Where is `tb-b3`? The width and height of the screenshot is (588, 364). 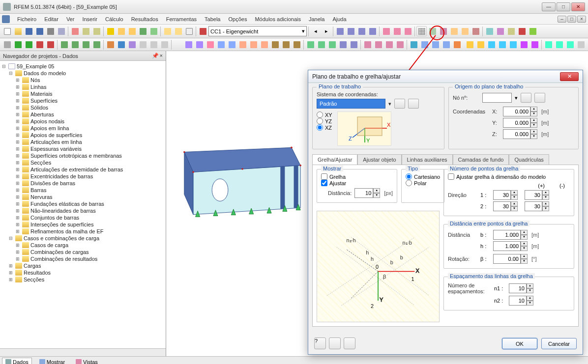 tb-b3 is located at coordinates (454, 31).